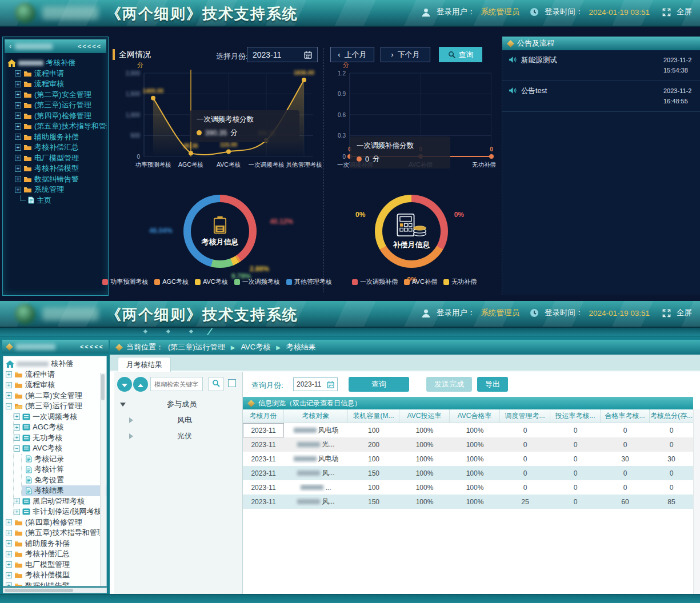  What do you see at coordinates (64, 469) in the screenshot?
I see `sidebar-item: 考核计算` at bounding box center [64, 469].